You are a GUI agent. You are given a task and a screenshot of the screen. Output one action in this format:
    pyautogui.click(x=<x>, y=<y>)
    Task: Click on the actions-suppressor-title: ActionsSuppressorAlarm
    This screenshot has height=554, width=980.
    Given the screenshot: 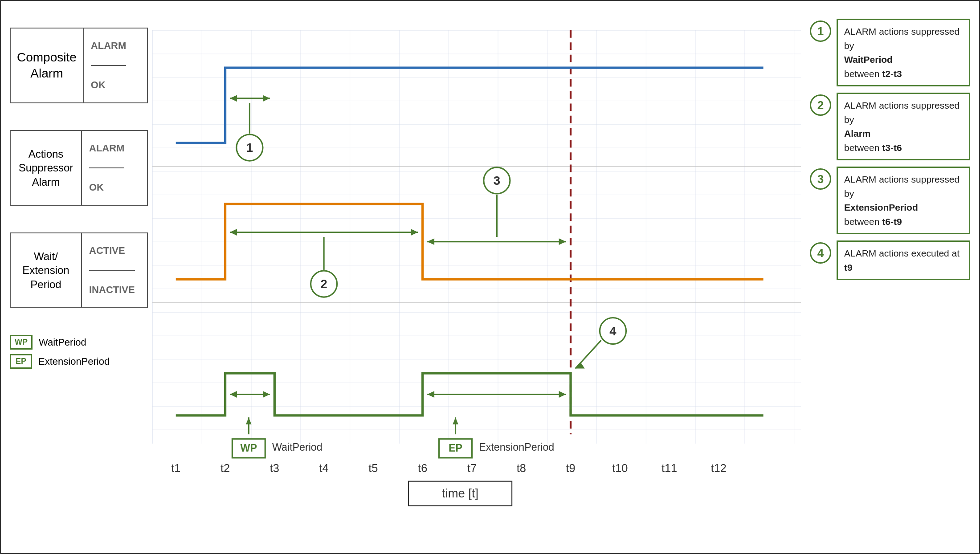 What is the action you would take?
    pyautogui.click(x=46, y=168)
    